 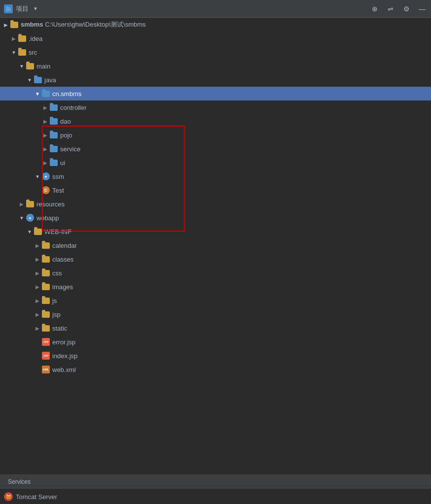 I want to click on title-bar-left: 项目 ▼, so click(x=22, y=9).